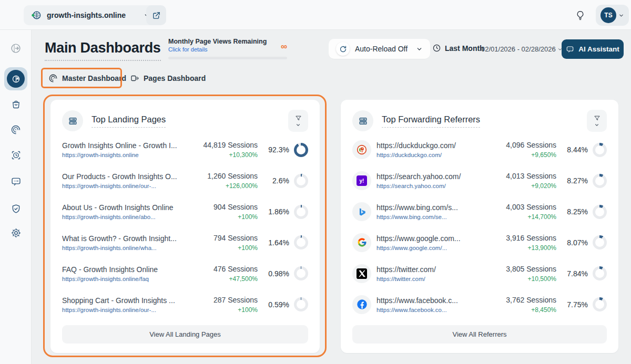  What do you see at coordinates (16, 104) in the screenshot?
I see `ecommerce-bag-icon` at bounding box center [16, 104].